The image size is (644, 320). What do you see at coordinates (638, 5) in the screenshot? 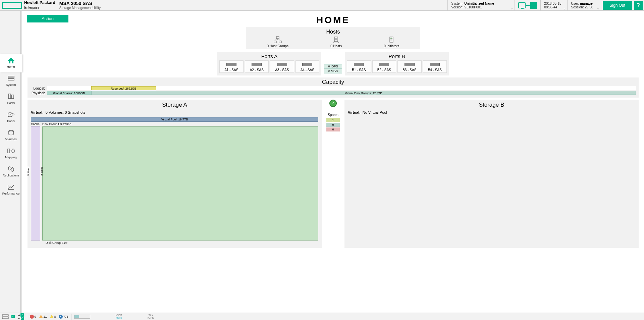
I see `help-button: ?` at bounding box center [638, 5].